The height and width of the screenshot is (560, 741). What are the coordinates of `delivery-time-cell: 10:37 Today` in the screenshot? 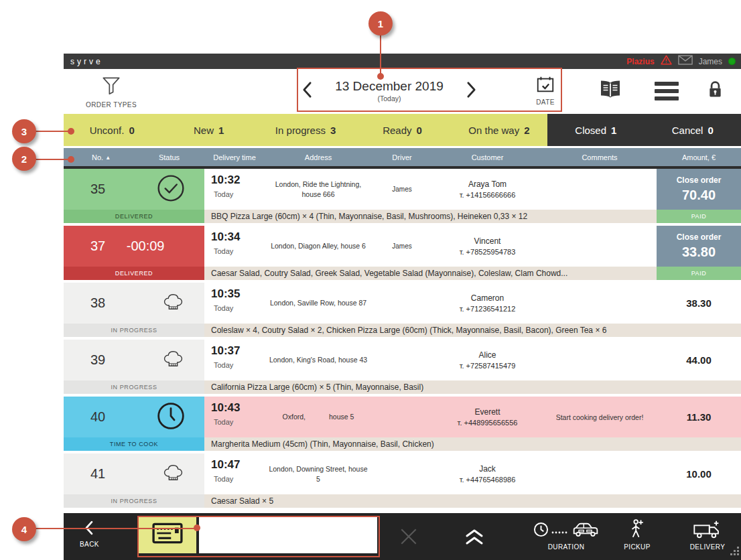 It's located at (234, 360).